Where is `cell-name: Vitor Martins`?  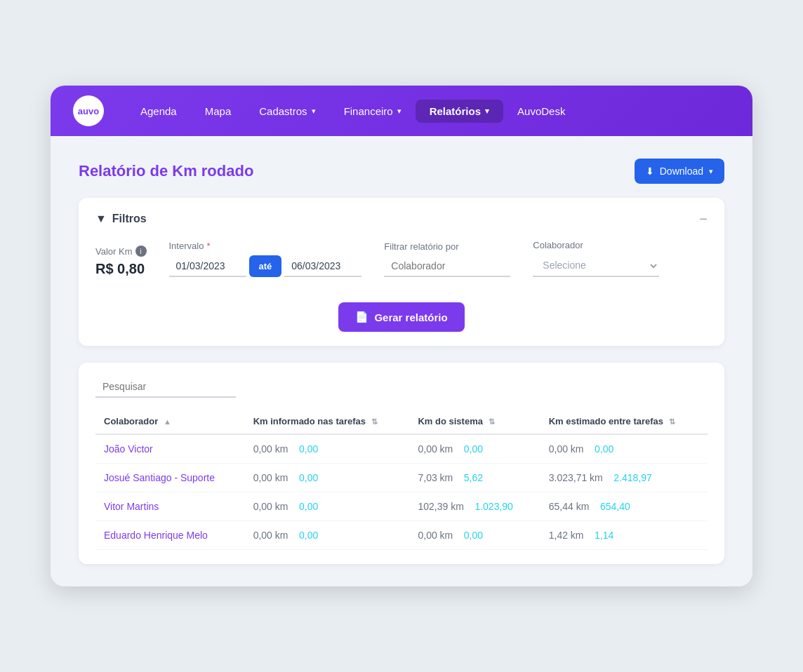
cell-name: Vitor Martins is located at coordinates (170, 506).